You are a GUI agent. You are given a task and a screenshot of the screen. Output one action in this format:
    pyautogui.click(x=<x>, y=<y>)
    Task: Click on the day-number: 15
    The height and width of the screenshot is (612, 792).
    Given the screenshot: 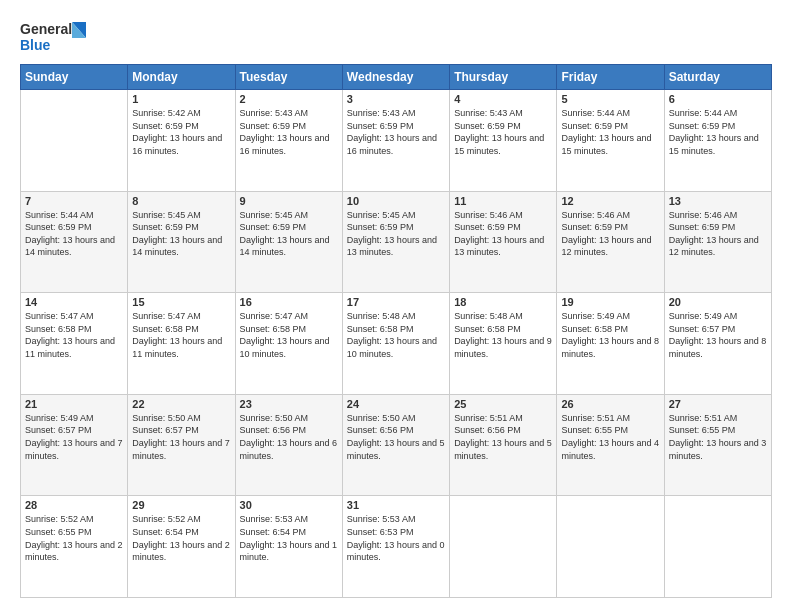 What is the action you would take?
    pyautogui.click(x=181, y=302)
    